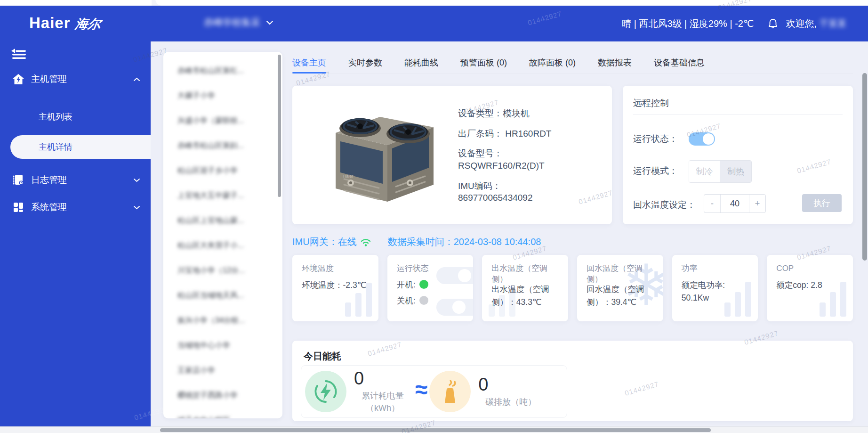 The height and width of the screenshot is (433, 868). Describe the element at coordinates (80, 147) in the screenshot. I see `sidebar-item-host-detail-active: 主机详情` at that location.